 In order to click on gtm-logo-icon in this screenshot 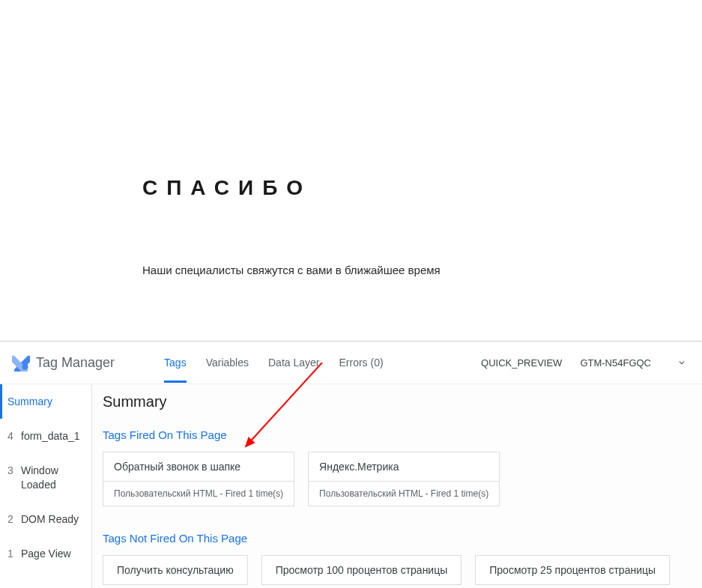, I will do `click(21, 363)`.